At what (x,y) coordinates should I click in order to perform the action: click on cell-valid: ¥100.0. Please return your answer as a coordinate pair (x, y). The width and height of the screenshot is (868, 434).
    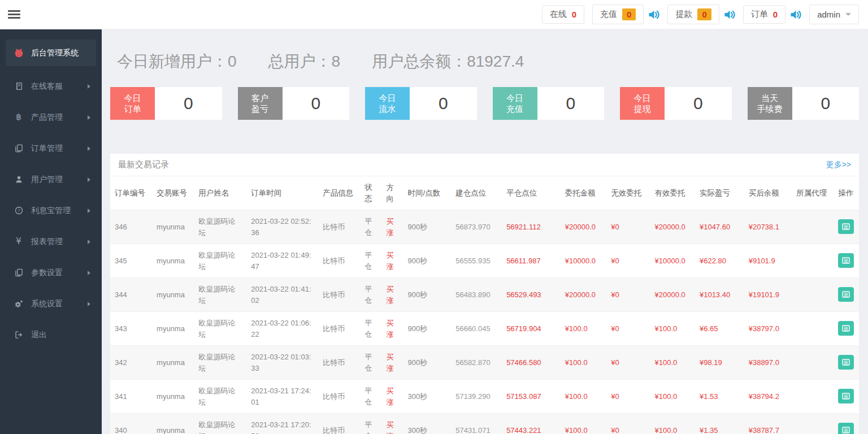
    Looking at the image, I should click on (672, 424).